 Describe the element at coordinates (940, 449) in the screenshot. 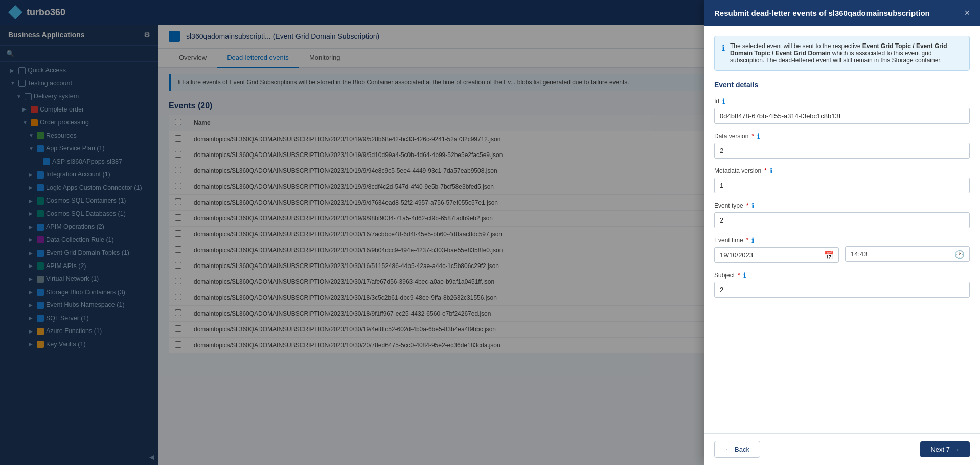

I see `next-button-label: Next 7` at that location.